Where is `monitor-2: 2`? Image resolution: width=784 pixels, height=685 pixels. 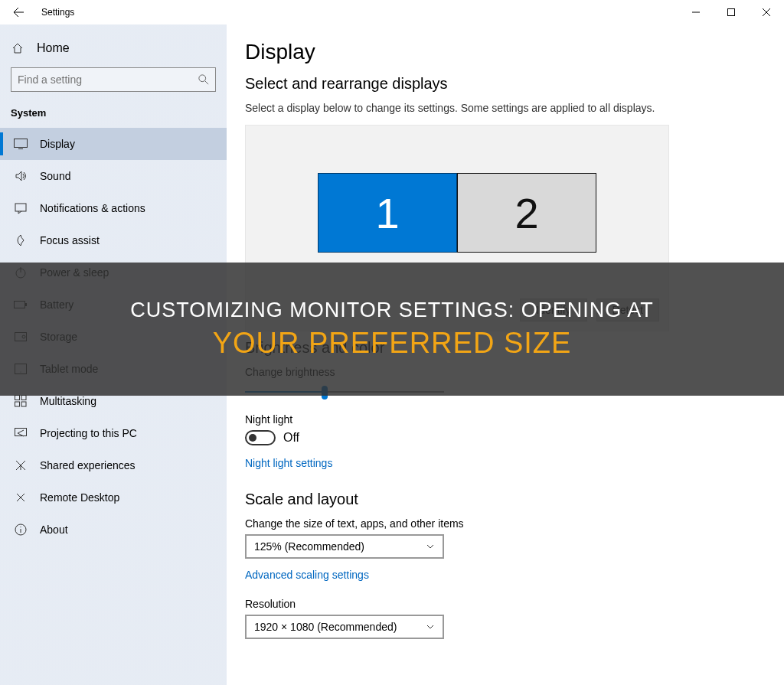
monitor-2: 2 is located at coordinates (527, 213).